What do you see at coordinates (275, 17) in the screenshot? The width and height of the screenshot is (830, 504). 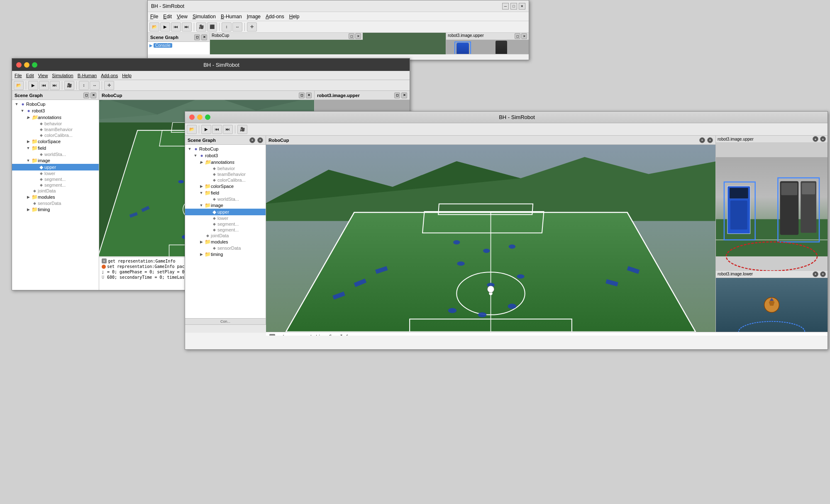 I see `menu-addons: Add-ons` at bounding box center [275, 17].